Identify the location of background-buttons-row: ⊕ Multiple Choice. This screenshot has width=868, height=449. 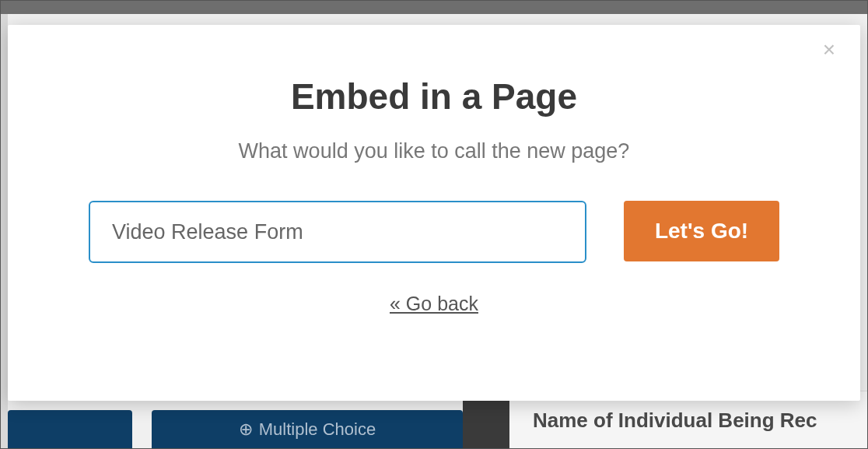
(235, 428).